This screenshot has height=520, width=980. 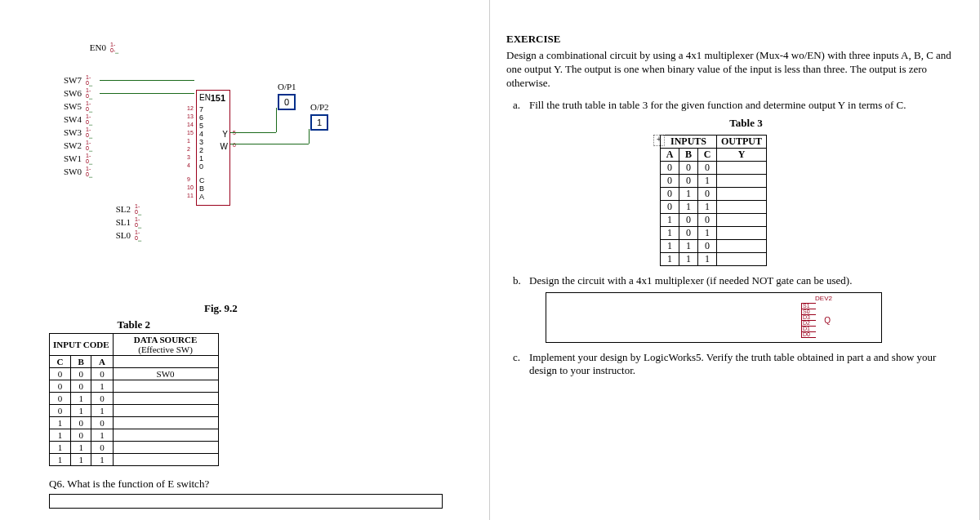 I want to click on chip-151: EN 151 127 136 145 154 13 22 31 40 9C 10…, so click(x=213, y=148).